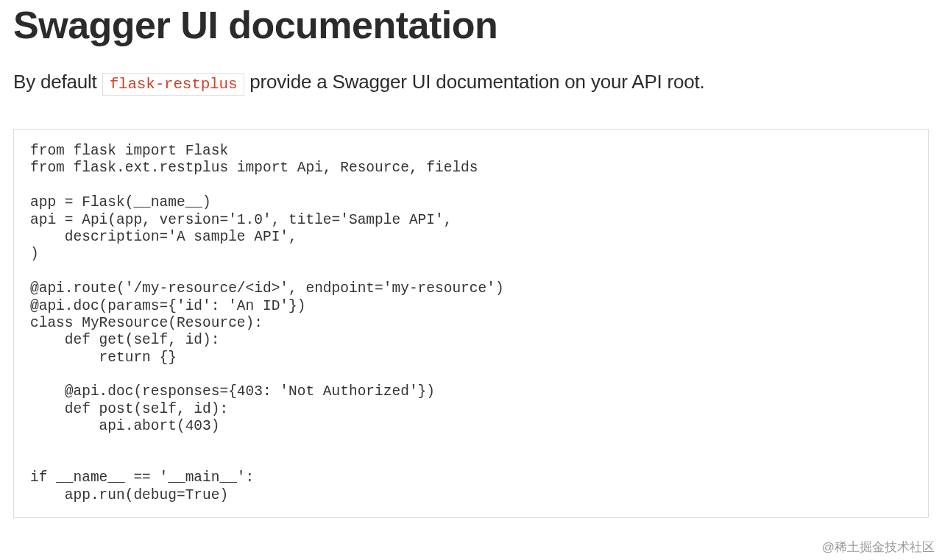 Image resolution: width=942 pixels, height=560 pixels. What do you see at coordinates (474, 82) in the screenshot?
I see `intro-text-after: provide a Swagger UI documentation on yo…` at bounding box center [474, 82].